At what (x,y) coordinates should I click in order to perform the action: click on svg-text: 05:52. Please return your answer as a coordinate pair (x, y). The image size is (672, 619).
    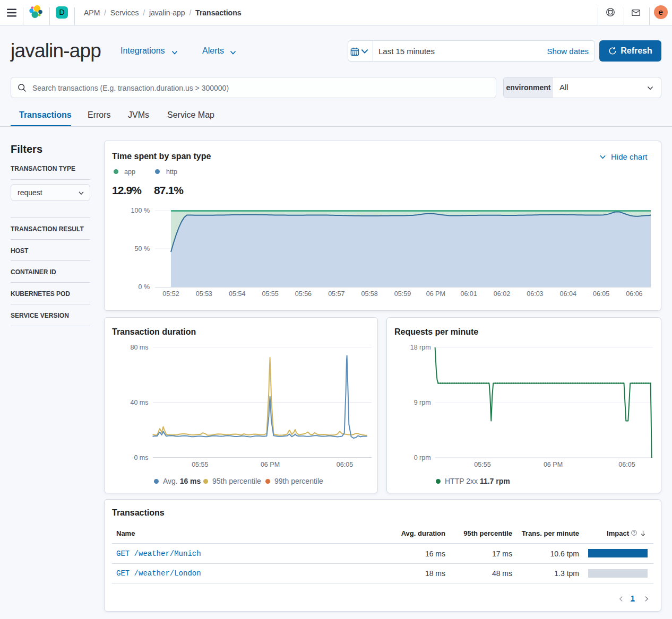
    Looking at the image, I should click on (171, 294).